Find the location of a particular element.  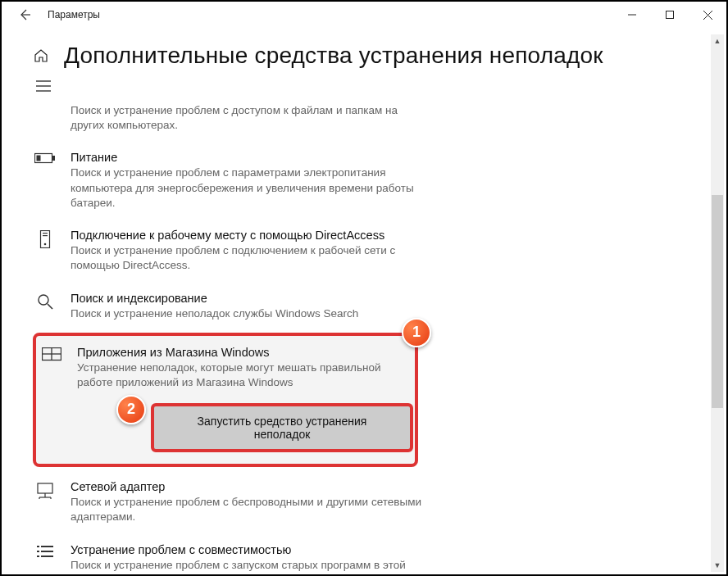

item-files: Поиск и устранение проблем с доступом к … is located at coordinates (375, 119).